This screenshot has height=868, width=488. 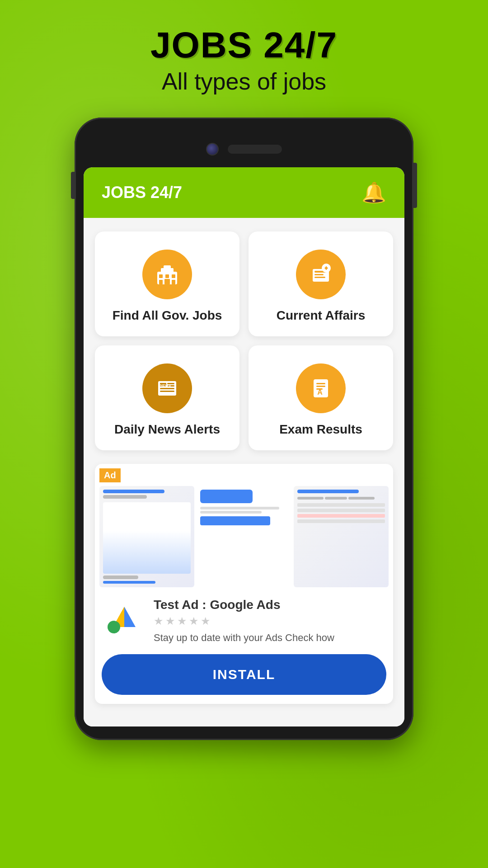 What do you see at coordinates (244, 45) in the screenshot?
I see `banner-title: JOBS 24/7` at bounding box center [244, 45].